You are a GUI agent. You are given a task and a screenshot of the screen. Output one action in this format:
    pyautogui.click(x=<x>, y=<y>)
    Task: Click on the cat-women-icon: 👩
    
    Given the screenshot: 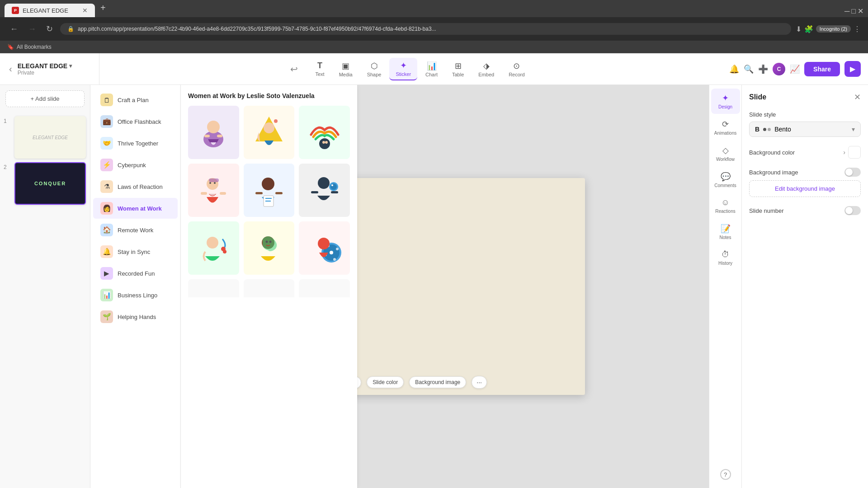 What is the action you would take?
    pyautogui.click(x=107, y=208)
    